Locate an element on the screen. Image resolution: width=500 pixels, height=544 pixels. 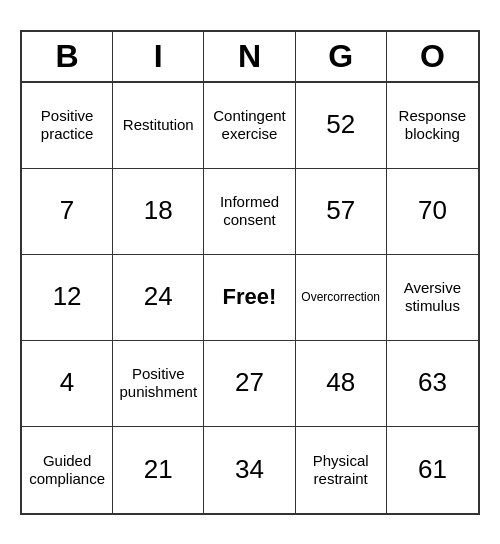
bingo-cell: 4 is located at coordinates (68, 384).